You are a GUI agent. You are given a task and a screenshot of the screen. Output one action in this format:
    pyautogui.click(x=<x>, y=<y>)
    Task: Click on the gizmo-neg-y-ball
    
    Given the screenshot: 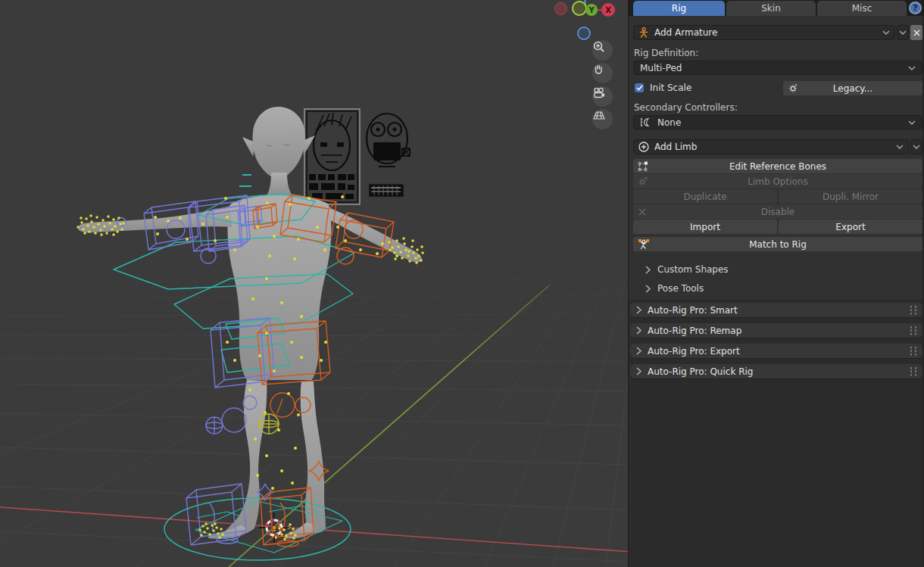 What is the action you would take?
    pyautogui.click(x=579, y=8)
    